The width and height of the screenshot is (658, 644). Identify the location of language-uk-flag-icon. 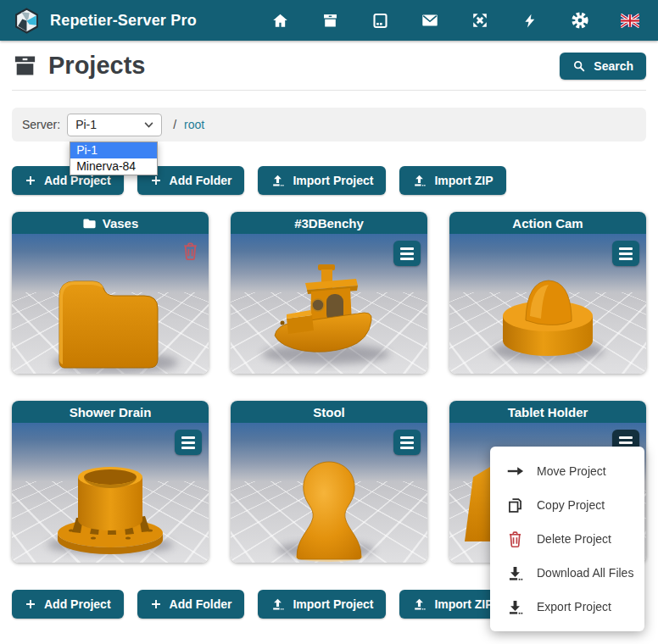
(630, 20).